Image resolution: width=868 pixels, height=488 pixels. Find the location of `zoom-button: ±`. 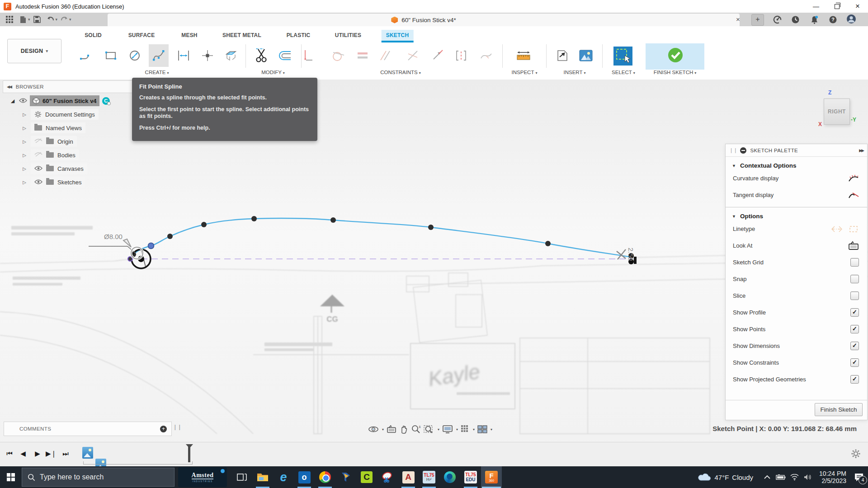

zoom-button: ± is located at coordinates (416, 429).